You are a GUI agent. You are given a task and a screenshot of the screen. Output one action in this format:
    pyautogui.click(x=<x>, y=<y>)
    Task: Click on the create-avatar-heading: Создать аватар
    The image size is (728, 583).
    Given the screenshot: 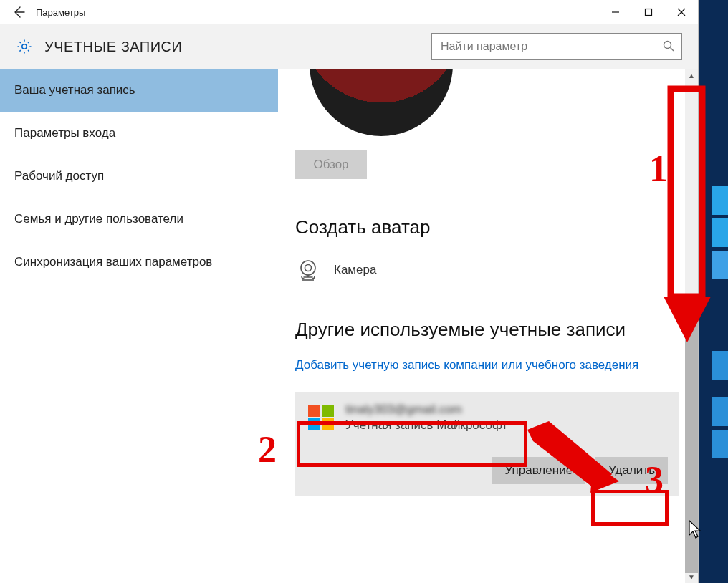 What is the action you would take?
    pyautogui.click(x=487, y=228)
    